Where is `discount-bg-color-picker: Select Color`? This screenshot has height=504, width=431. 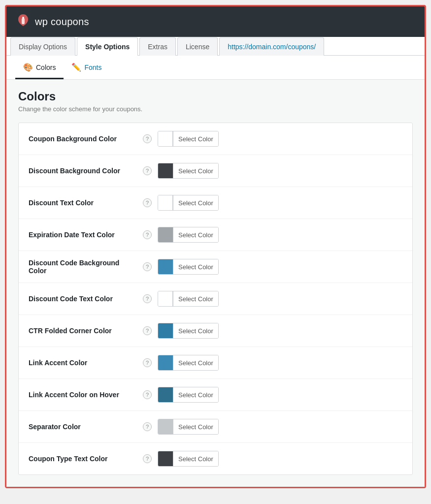
discount-bg-color-picker: Select Color is located at coordinates (188, 171).